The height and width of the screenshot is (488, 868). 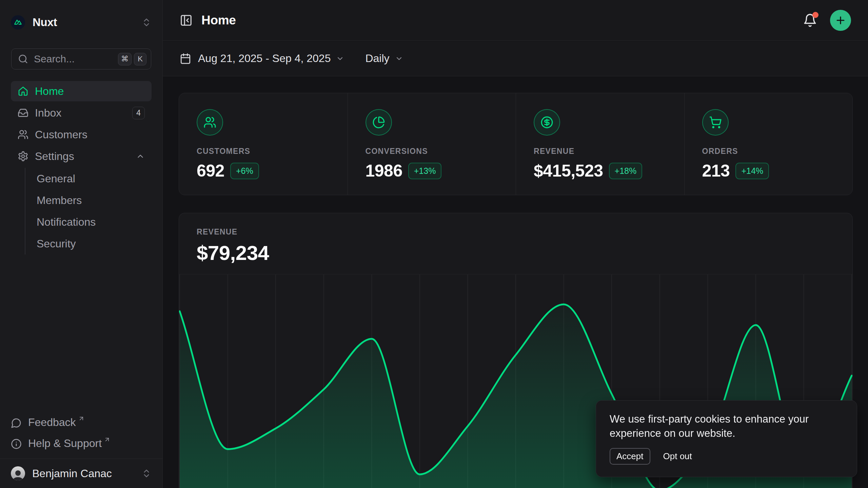 I want to click on workspace-selector: Nuxt, so click(x=81, y=22).